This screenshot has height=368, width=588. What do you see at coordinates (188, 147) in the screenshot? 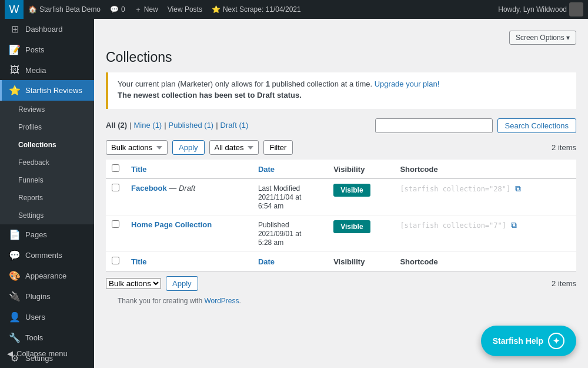
I see `apply-button-top: Apply` at bounding box center [188, 147].